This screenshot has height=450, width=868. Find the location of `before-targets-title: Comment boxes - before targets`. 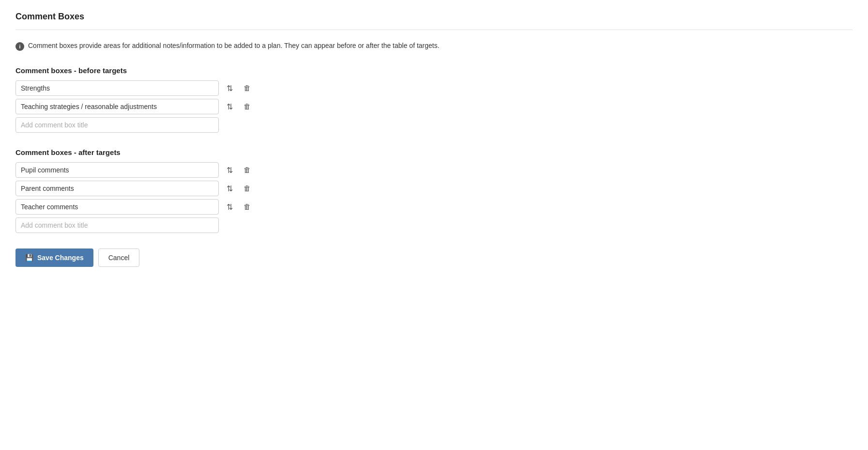

before-targets-title: Comment boxes - before targets is located at coordinates (434, 71).